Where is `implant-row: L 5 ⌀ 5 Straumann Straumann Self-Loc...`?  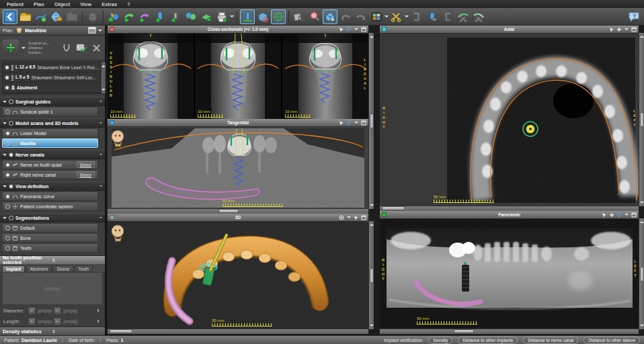 implant-row: L 5 ⌀ 5 Straumann Straumann Self-Loc... is located at coordinates (52, 78).